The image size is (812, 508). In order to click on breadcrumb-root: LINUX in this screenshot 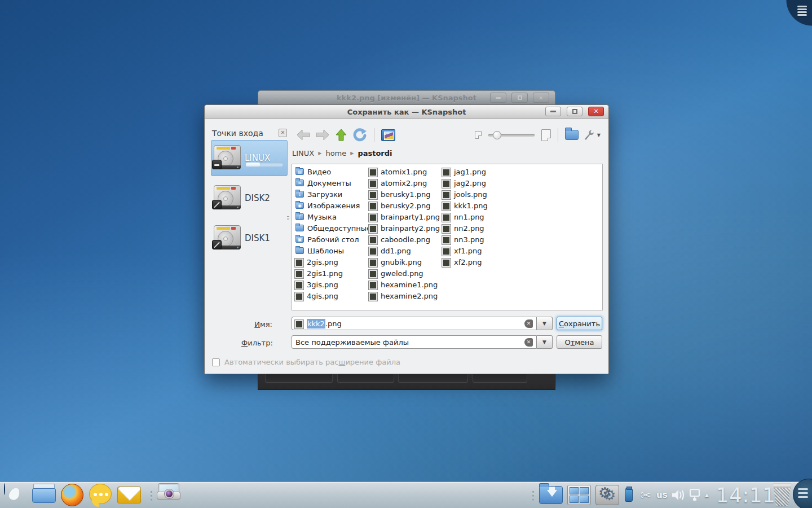, I will do `click(303, 154)`.